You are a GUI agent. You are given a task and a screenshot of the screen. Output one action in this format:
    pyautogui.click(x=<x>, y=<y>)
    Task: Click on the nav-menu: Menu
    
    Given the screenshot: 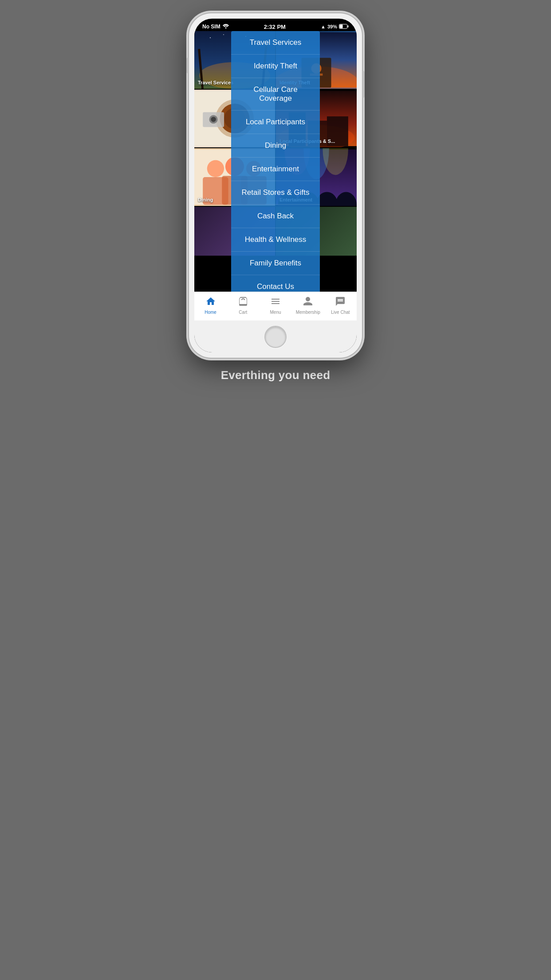 What is the action you would take?
    pyautogui.click(x=275, y=305)
    